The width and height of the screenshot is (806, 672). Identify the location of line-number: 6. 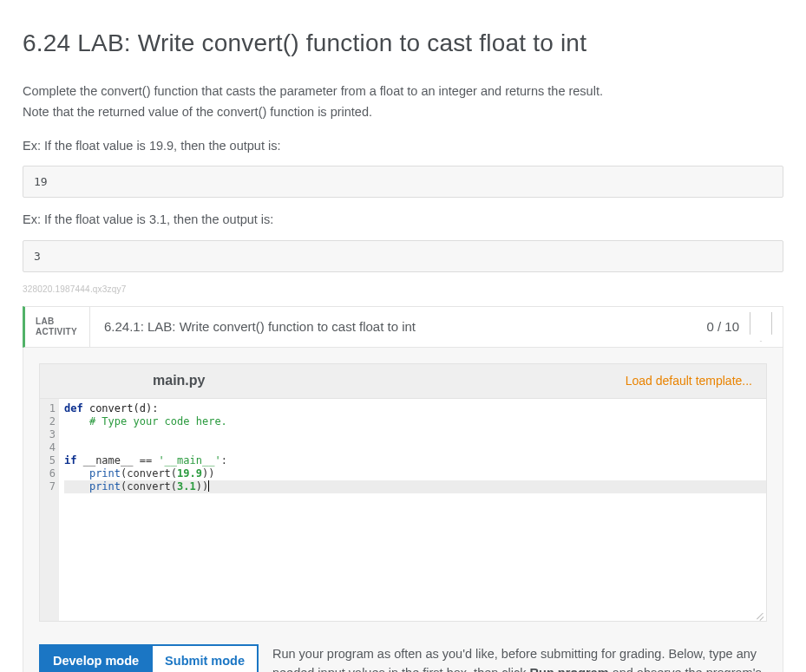
(48, 473).